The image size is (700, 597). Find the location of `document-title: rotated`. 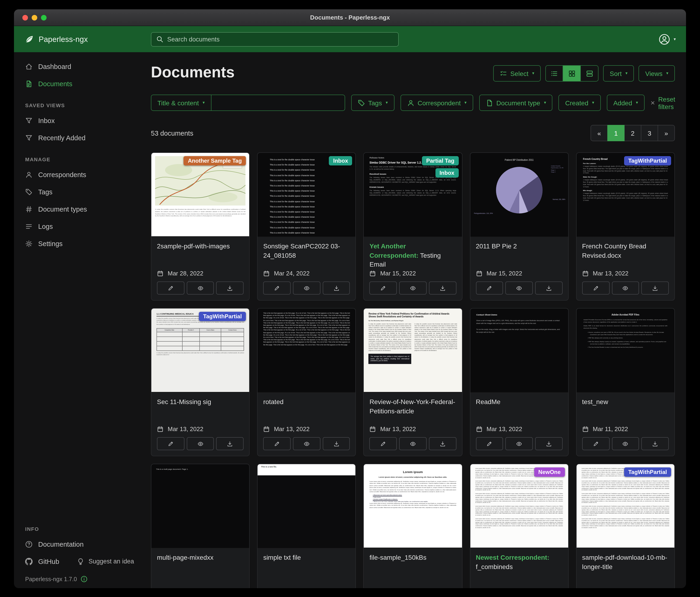

document-title: rotated is located at coordinates (306, 402).